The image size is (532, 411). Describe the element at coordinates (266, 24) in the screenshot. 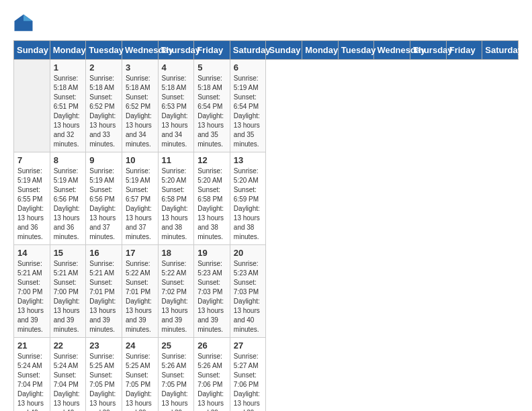

I see `page-header` at that location.